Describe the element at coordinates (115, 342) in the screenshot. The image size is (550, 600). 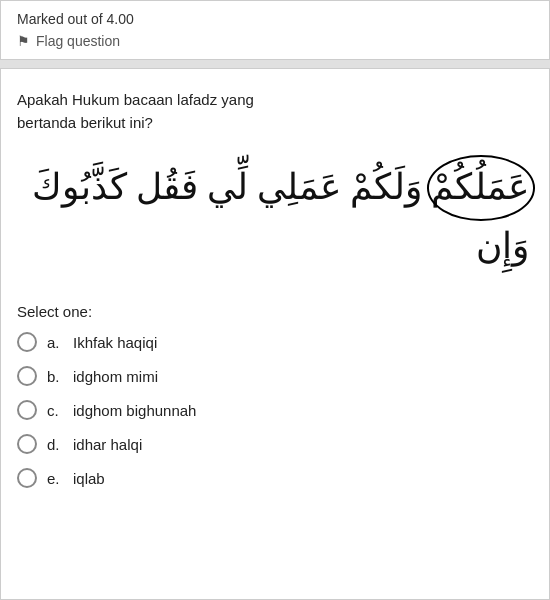
I see `option-text-a: Ikhfak haqiqi` at that location.